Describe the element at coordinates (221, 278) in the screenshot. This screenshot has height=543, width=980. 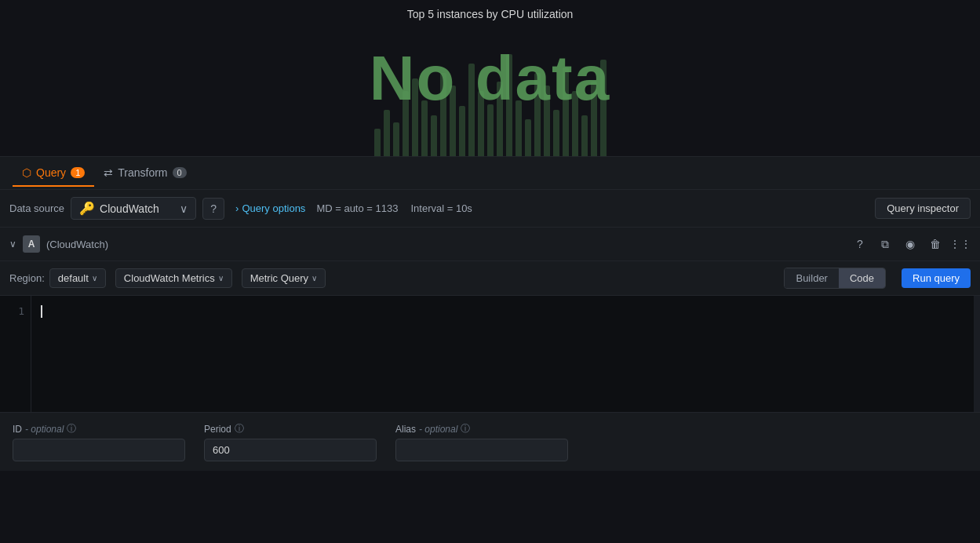
I see `service-chevron-icon: ∨` at that location.